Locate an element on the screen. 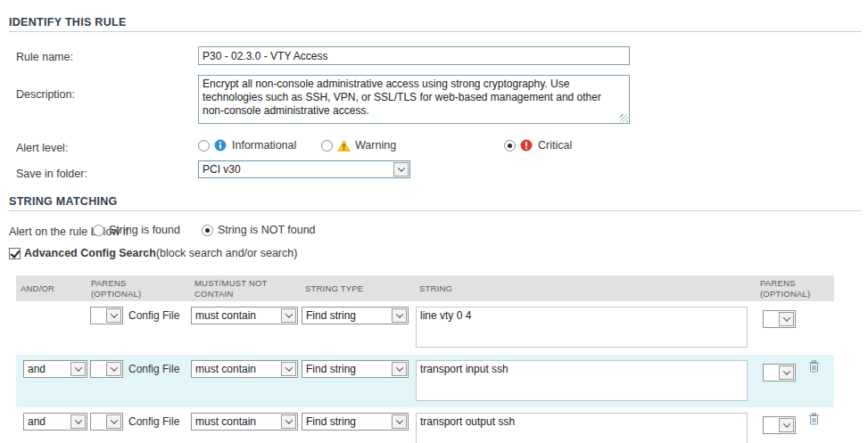 Image resolution: width=868 pixels, height=443 pixels. header-contain: MUST/MUST NOT CONTAIN is located at coordinates (246, 289).